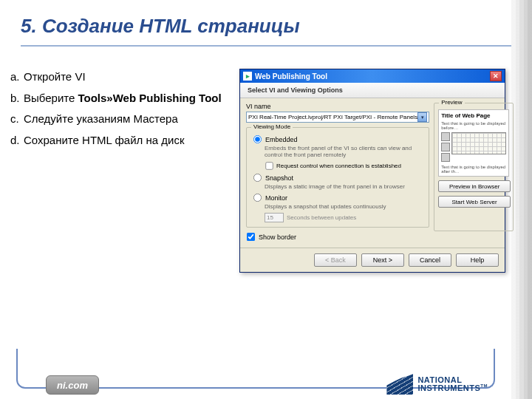 Image resolution: width=532 pixels, height=399 pixels. Describe the element at coordinates (17, 140) in the screenshot. I see `step-letter: d.` at that location.